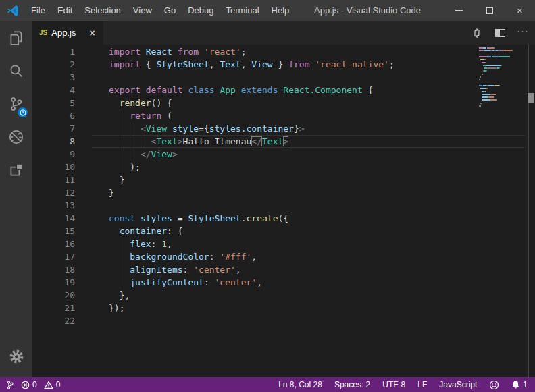 The height and width of the screenshot is (392, 535). Describe the element at coordinates (16, 199) in the screenshot. I see `activity-bar` at that location.